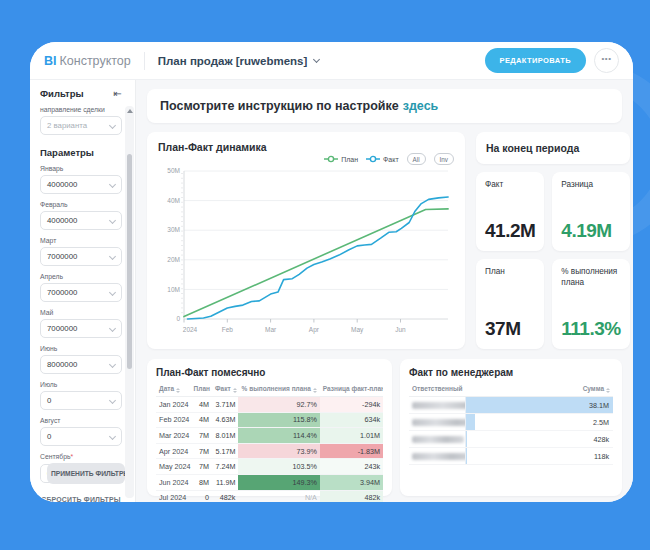 The height and width of the screenshot is (550, 650). What do you see at coordinates (590, 231) in the screenshot?
I see `stat-value: 4.19M` at bounding box center [590, 231].